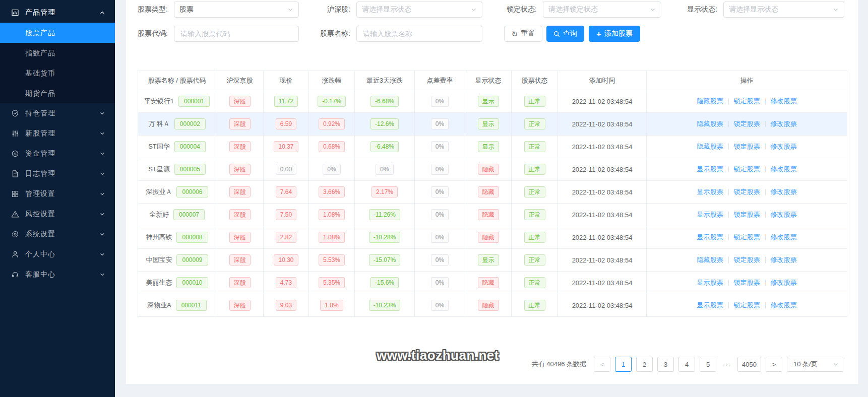  What do you see at coordinates (774, 364) in the screenshot?
I see `next-page-button: >` at bounding box center [774, 364].